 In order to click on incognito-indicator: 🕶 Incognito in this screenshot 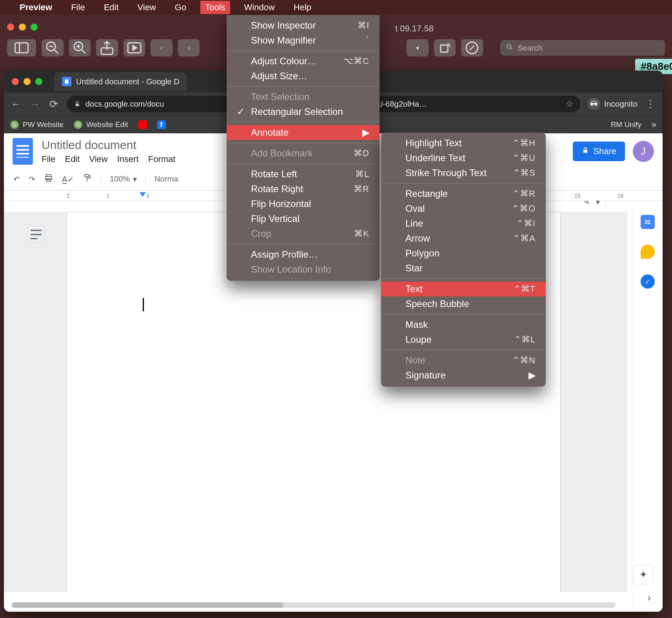, I will do `click(612, 104)`.